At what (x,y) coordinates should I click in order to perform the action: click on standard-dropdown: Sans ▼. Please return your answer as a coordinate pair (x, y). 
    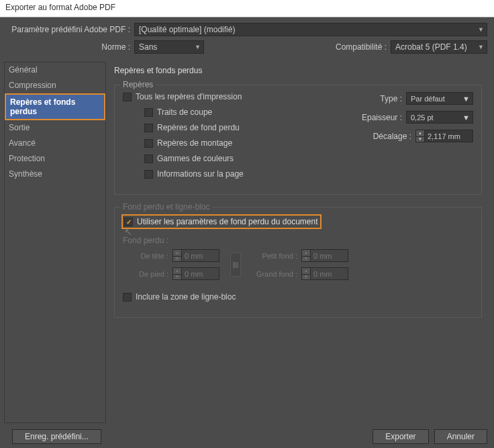
    Looking at the image, I should click on (169, 47).